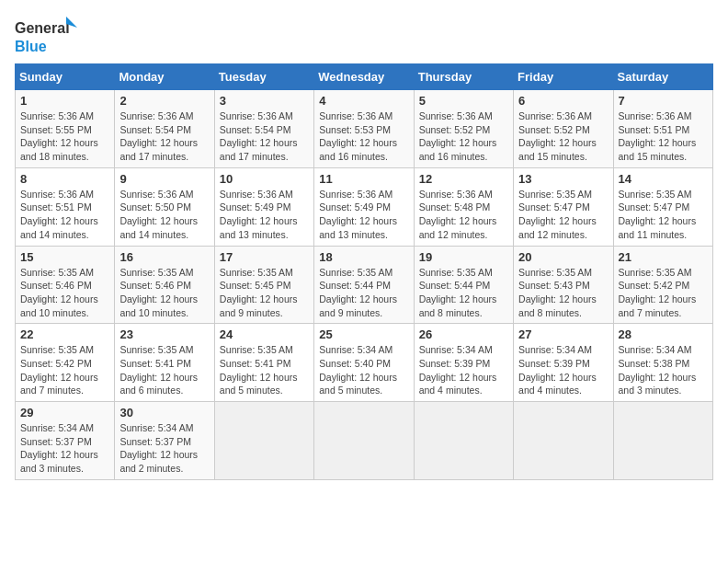 This screenshot has height=563, width=728. What do you see at coordinates (364, 129) in the screenshot?
I see `week-row-1: 1Sunrise: 5:36 AM Sunset: 5:55 PM Daylig…` at bounding box center [364, 129].